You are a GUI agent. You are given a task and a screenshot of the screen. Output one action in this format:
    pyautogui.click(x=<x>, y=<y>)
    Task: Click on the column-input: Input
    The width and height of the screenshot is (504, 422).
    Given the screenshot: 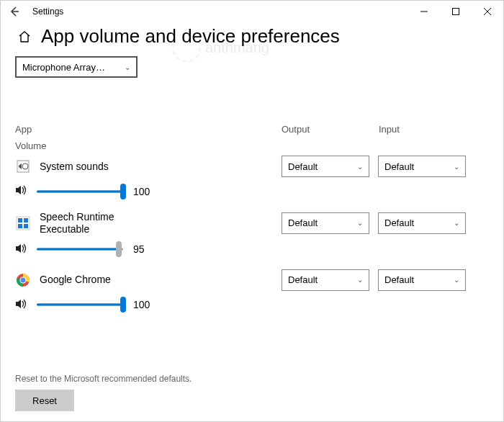 What is the action you would take?
    pyautogui.click(x=428, y=130)
    